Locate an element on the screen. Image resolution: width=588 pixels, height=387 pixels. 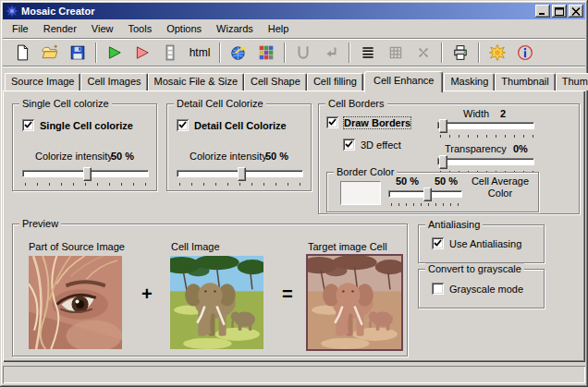
single-cell-colorize-checkbox-row: Single Cell colorize is located at coordinates (78, 126).